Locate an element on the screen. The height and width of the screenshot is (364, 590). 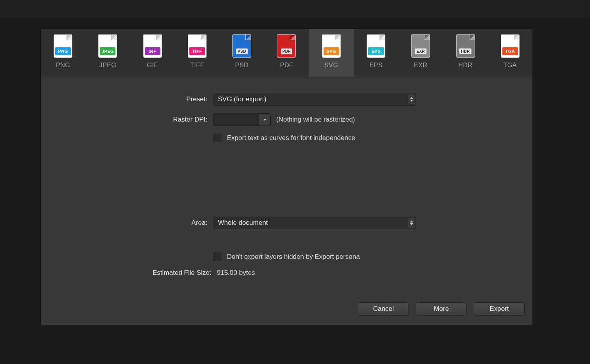
format-tab-label: EXR is located at coordinates (421, 65).